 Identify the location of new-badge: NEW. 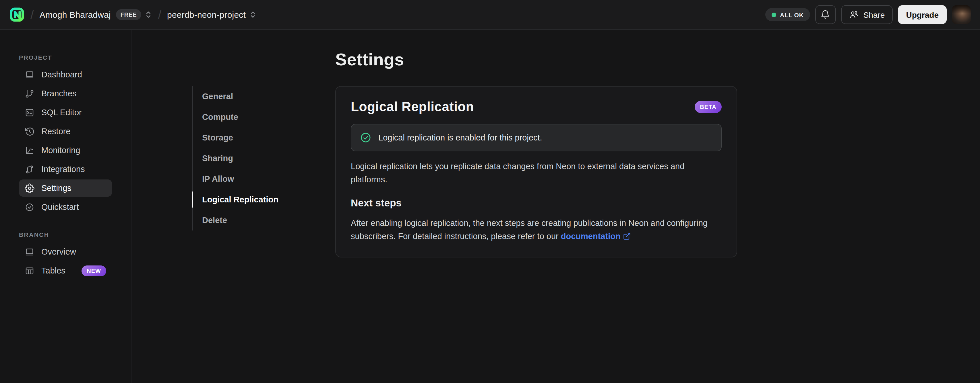
(94, 271).